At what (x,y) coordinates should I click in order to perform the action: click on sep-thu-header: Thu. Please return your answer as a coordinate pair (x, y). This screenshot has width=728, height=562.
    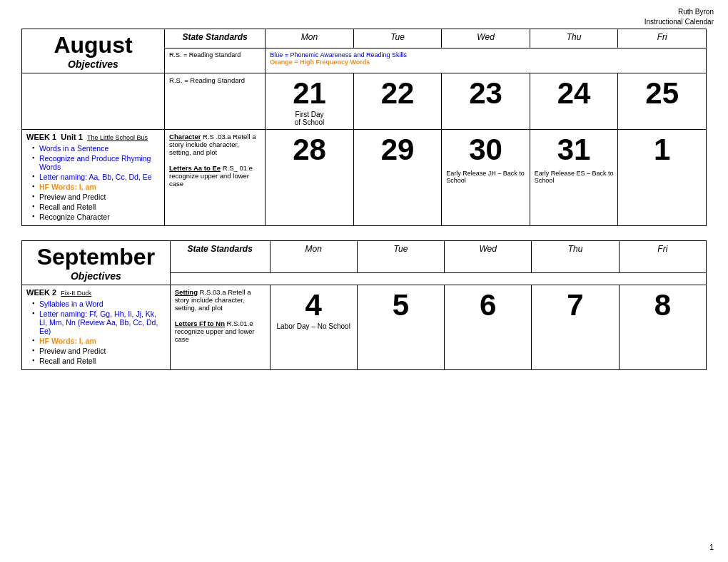
    Looking at the image, I should click on (575, 257).